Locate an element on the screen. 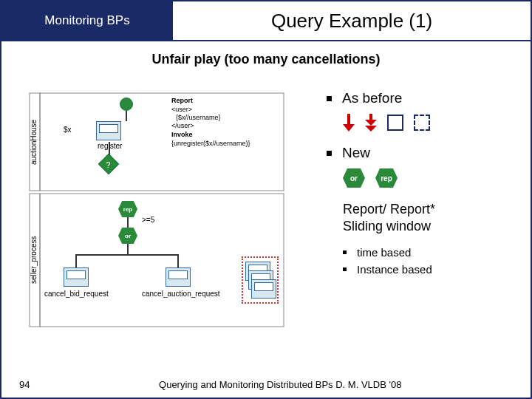 The width and height of the screenshot is (532, 399). lane1-label: auctionHouse is located at coordinates (34, 142).